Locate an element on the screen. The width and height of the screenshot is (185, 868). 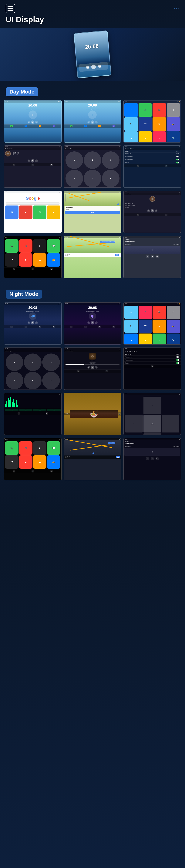
night-screen-home2: 20:08▶ ⊞ 20:08 Lossless quality of sound… is located at coordinates (92, 323).